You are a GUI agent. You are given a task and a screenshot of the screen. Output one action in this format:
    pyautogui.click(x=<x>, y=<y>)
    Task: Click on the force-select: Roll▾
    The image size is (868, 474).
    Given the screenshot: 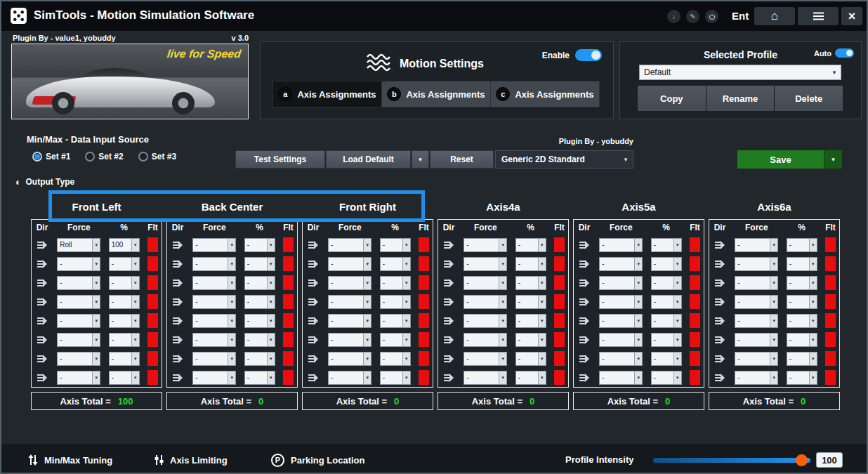 What is the action you would take?
    pyautogui.click(x=79, y=245)
    